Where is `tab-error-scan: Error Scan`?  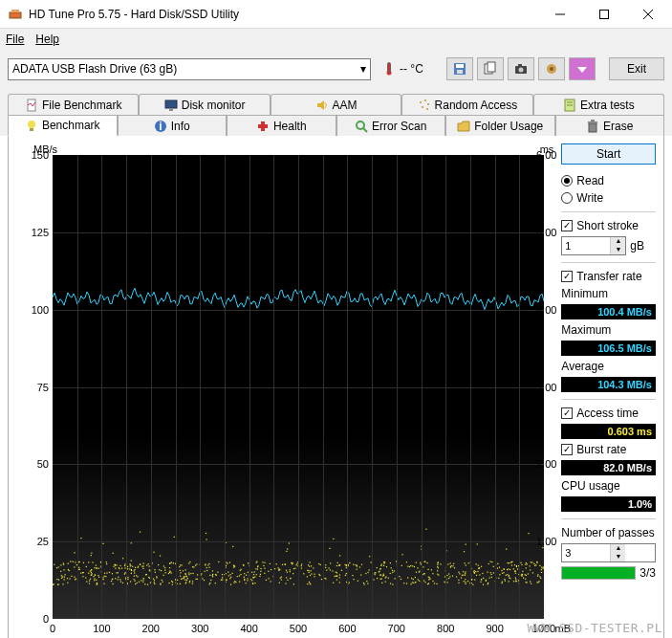
tab-error-scan: Error Scan is located at coordinates (392, 125).